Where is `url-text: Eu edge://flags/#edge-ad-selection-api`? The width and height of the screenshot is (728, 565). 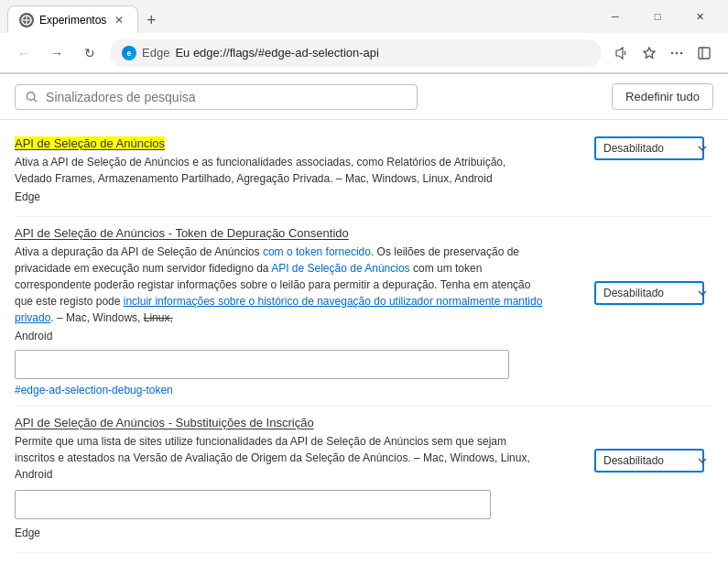 url-text: Eu edge://flags/#edge-ad-selection-api is located at coordinates (277, 53).